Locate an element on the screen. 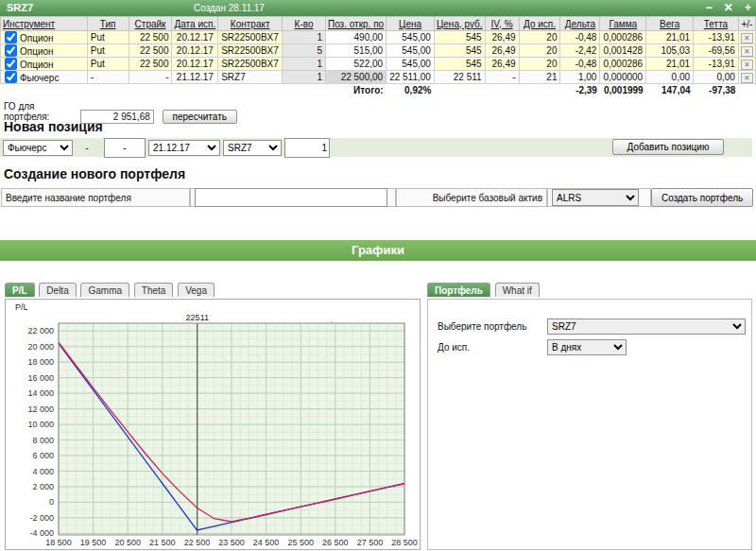 Image resolution: width=756 pixels, height=551 pixels. column-header-0: Инструмент is located at coordinates (44, 25).